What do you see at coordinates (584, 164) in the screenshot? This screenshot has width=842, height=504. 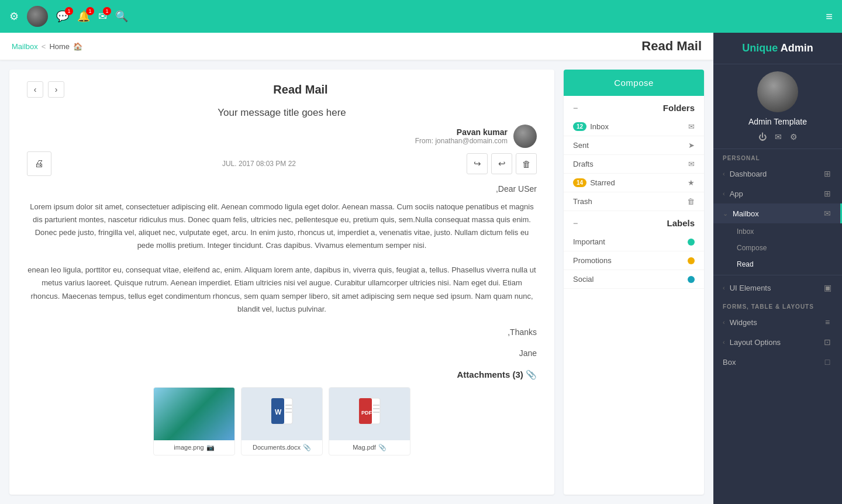 I see `drafts-folder-label: Drafts` at bounding box center [584, 164].